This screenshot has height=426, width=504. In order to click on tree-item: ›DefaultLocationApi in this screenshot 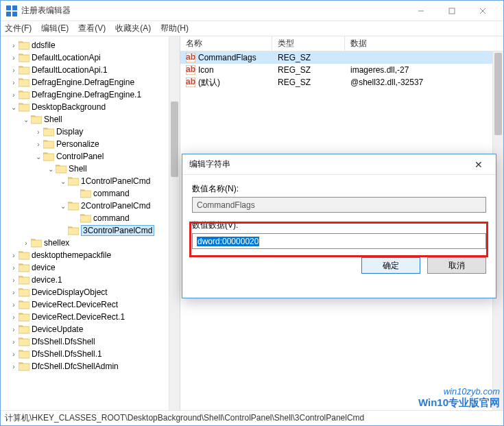, I will do `click(91, 58)`.